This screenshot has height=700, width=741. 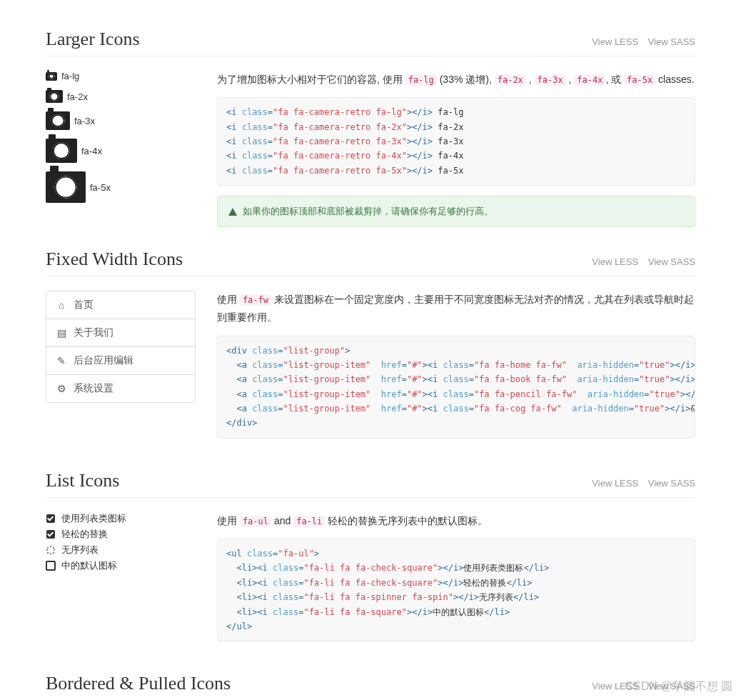 What do you see at coordinates (121, 534) in the screenshot?
I see `fa-li-item: 轻松的替换` at bounding box center [121, 534].